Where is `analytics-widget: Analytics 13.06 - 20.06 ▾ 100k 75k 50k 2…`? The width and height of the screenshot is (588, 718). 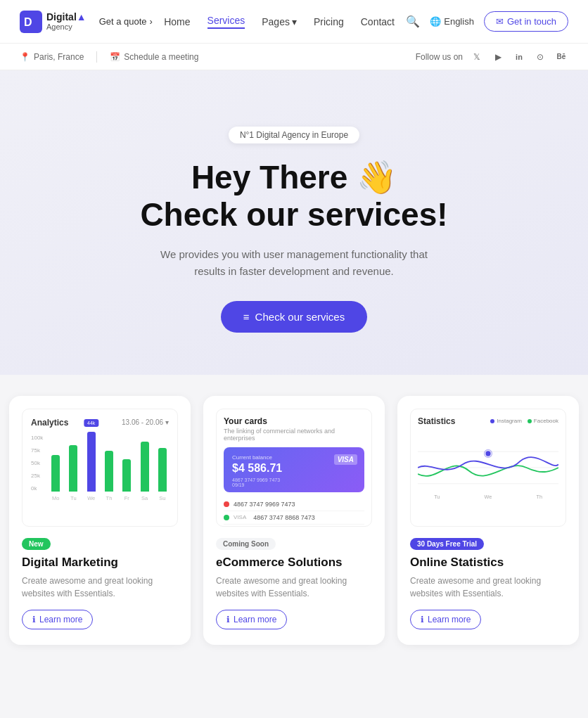
analytics-widget: Analytics 13.06 - 20.06 ▾ 100k 75k 50k 2… is located at coordinates (100, 468).